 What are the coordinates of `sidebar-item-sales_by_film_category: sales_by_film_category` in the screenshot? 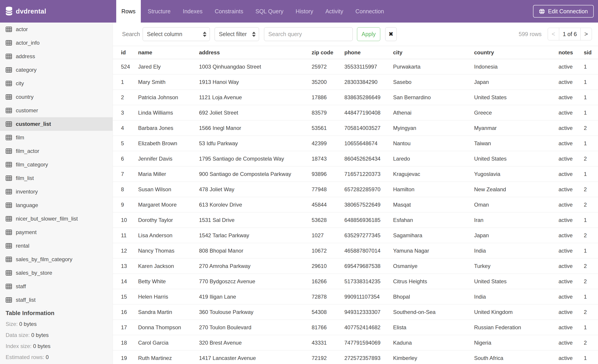 It's located at (56, 259).